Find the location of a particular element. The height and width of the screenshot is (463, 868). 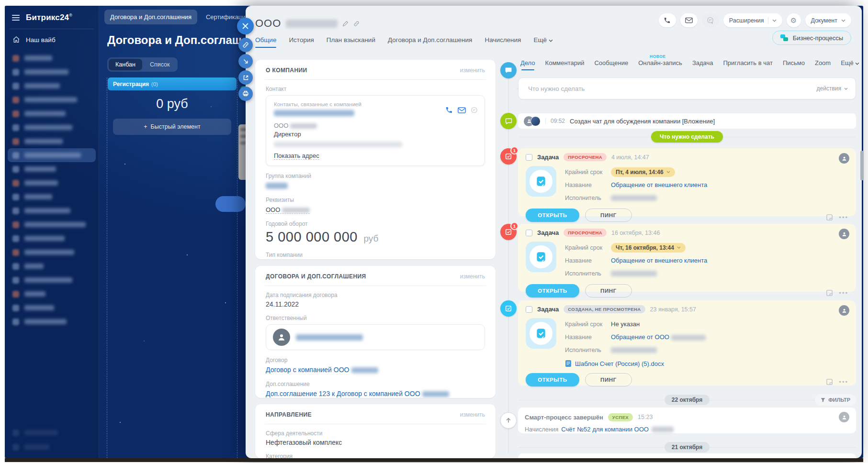

tl-tab-more: Ещё is located at coordinates (850, 65).